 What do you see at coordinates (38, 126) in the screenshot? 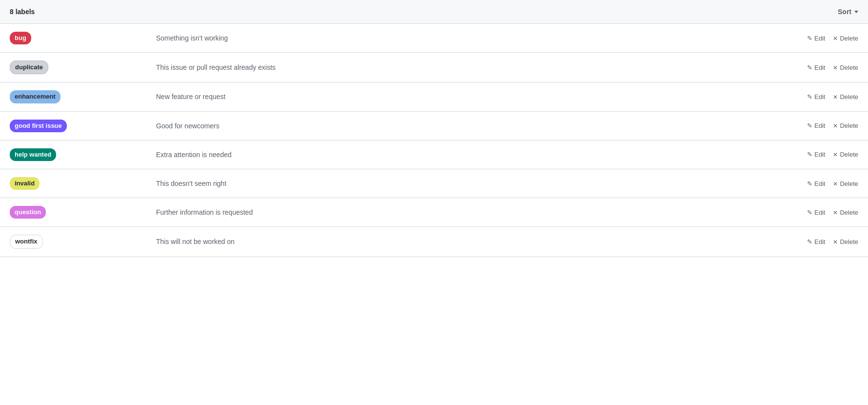
I see `label-badge-good-first-issue: good first issue` at bounding box center [38, 126].